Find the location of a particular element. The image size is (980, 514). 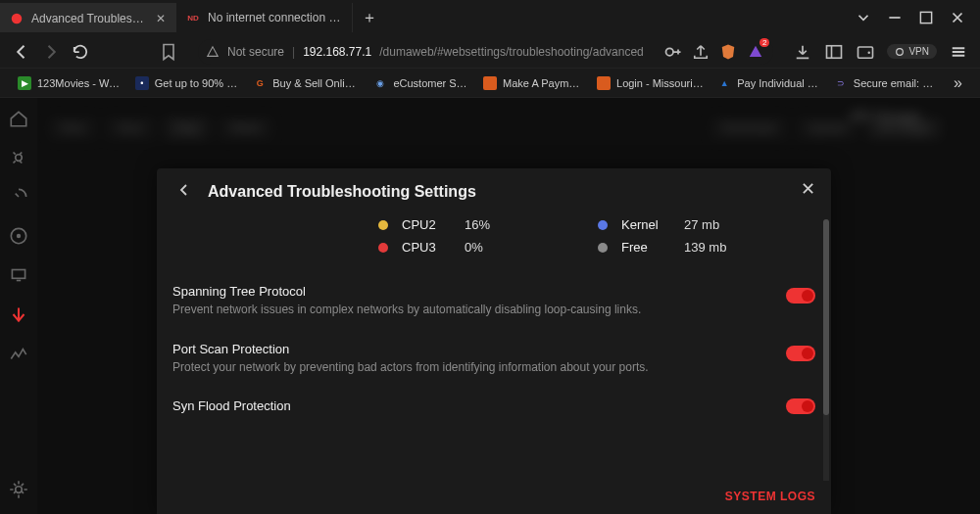

scrollbar-thumb is located at coordinates (826, 317).